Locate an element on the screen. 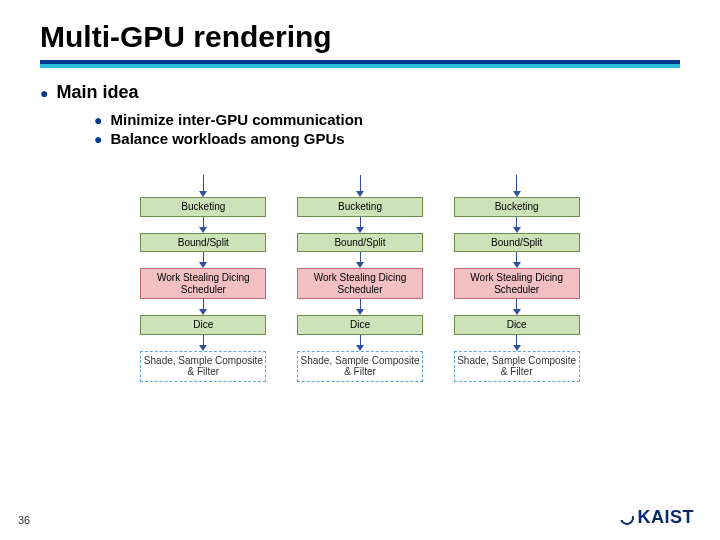 The width and height of the screenshot is (720, 540). main-idea-text: Main idea is located at coordinates (97, 92).